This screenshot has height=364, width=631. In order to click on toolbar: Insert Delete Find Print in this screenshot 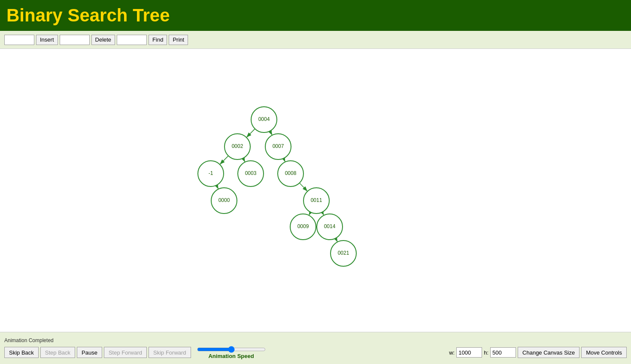, I will do `click(316, 40)`.